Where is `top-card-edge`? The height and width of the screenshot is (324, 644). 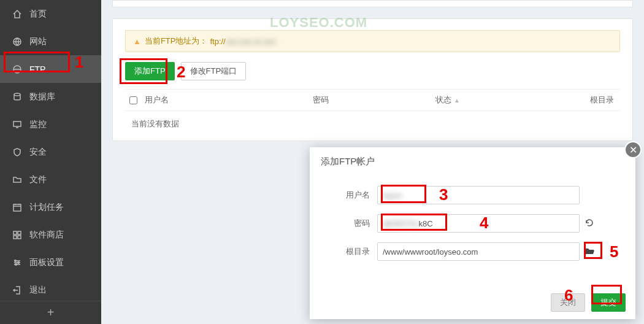
top-card-edge is located at coordinates (373, 4).